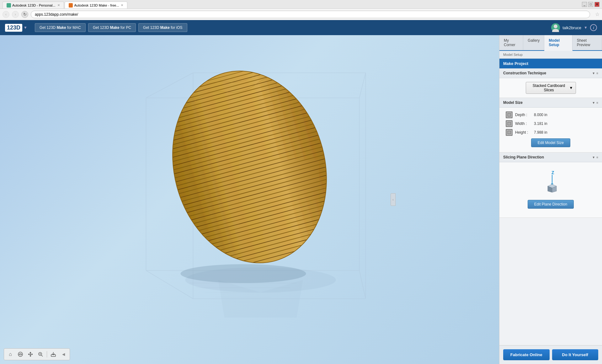 Image resolution: width=602 pixels, height=364 pixels. Describe the element at coordinates (112, 28) in the screenshot. I see `make-pc-btn: Get 123D Make for PC` at that location.